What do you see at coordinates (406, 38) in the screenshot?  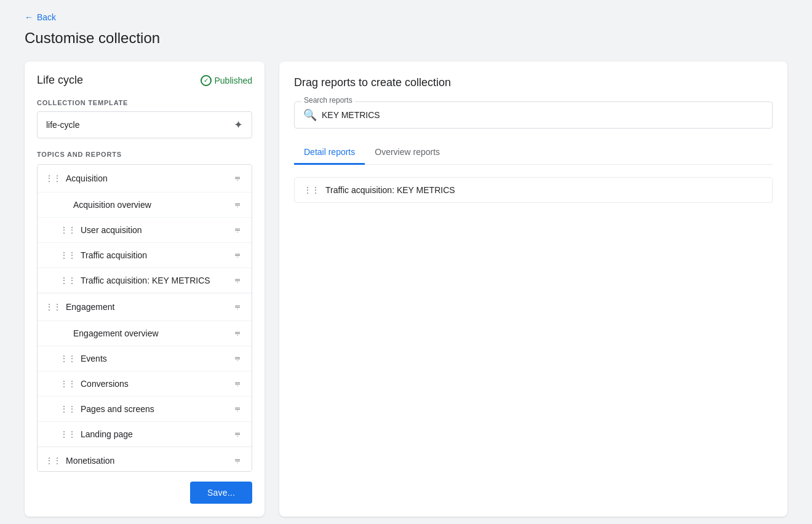 I see `page-title: Customise collection` at bounding box center [406, 38].